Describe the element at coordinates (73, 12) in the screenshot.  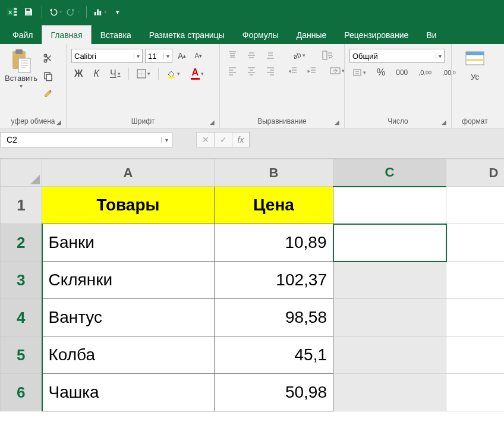
I see `redo-button` at that location.